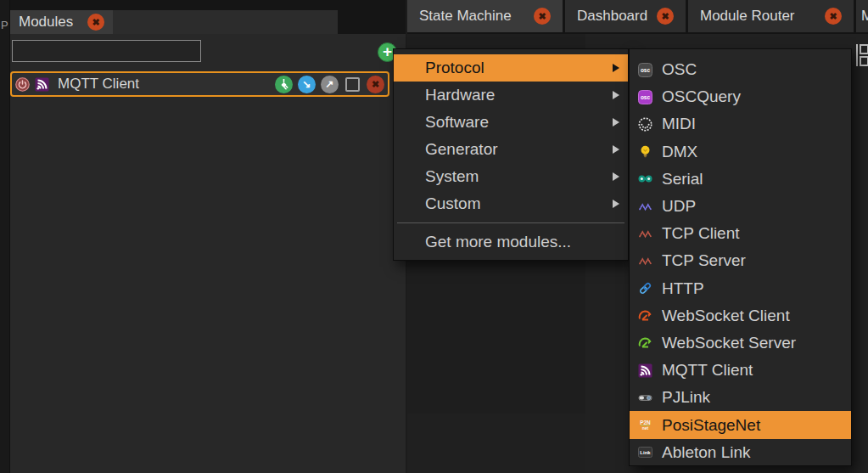  I want to click on midi-icon, so click(645, 124).